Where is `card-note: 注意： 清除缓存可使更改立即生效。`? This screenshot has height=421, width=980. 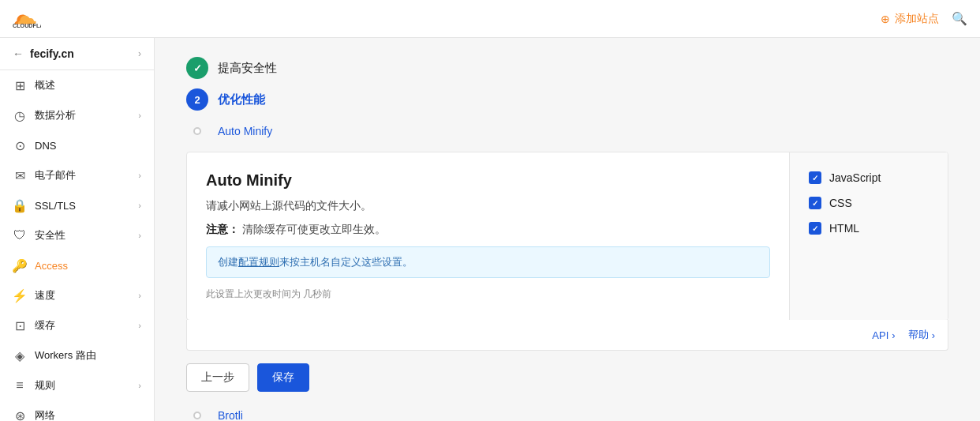 card-note: 注意： 清除缓存可使更改立即生效。 is located at coordinates (488, 230).